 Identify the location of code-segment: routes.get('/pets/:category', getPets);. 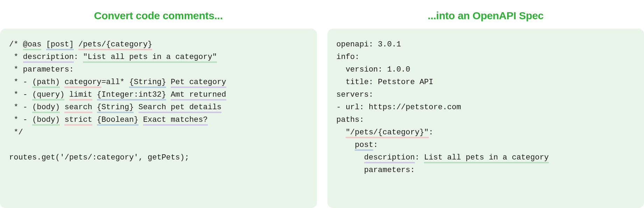
(99, 158).